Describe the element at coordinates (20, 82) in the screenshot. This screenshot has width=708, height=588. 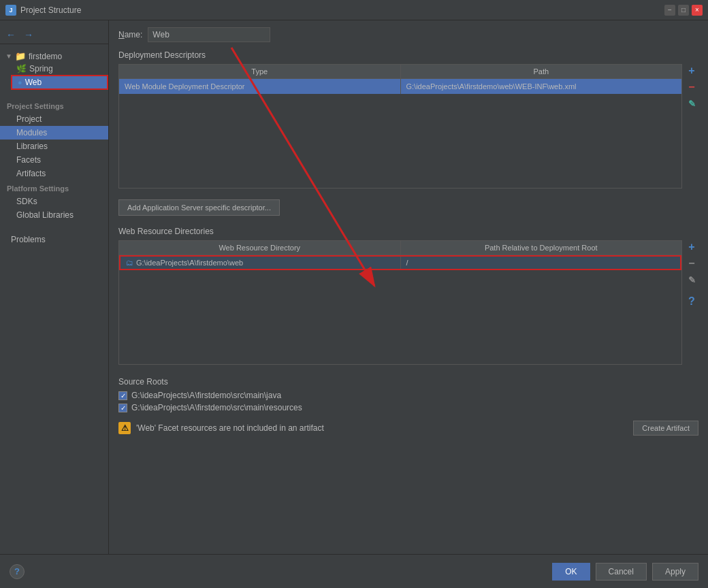
I see `module-icon: ●` at that location.